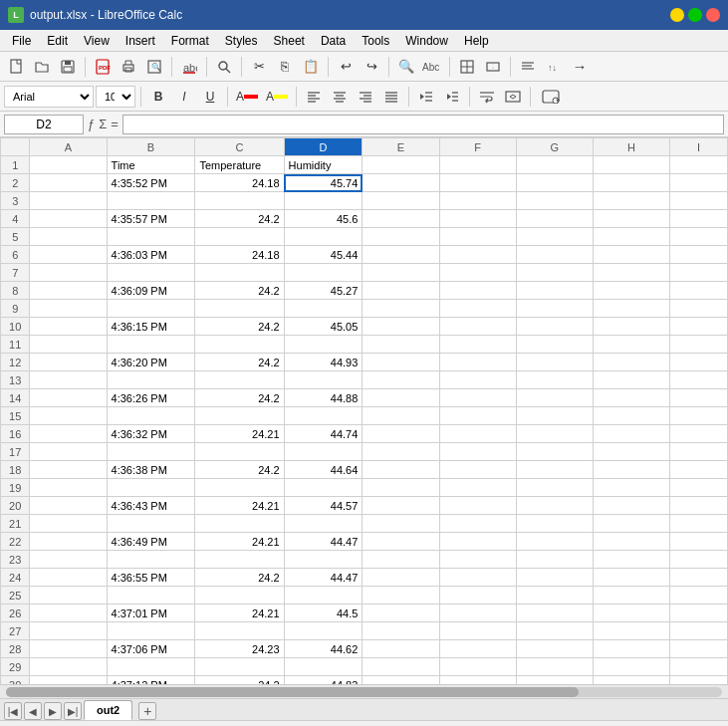 This screenshot has width=728, height=726. I want to click on cell-G1, so click(554, 165).